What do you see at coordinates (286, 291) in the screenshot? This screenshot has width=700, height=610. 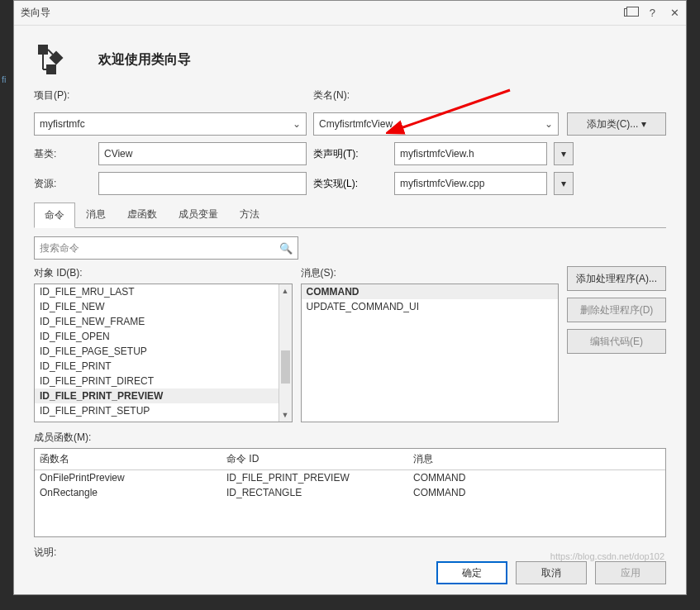 I see `scroll-up-icon: ▲` at bounding box center [286, 291].